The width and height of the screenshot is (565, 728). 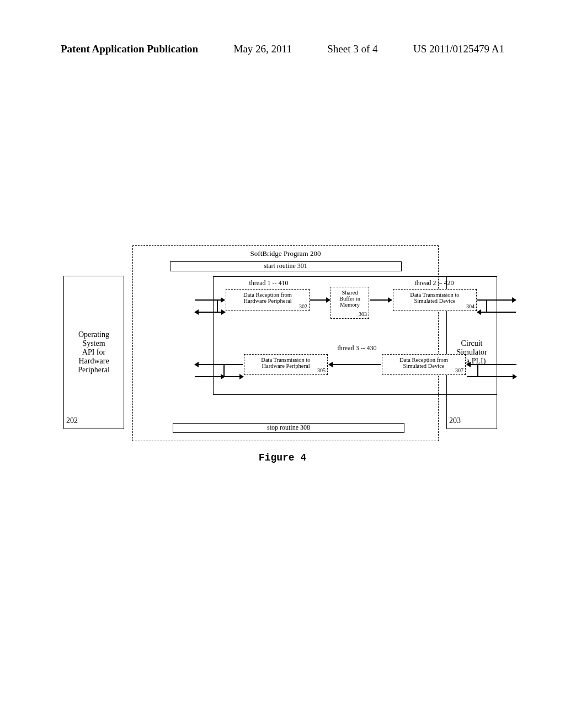 What do you see at coordinates (217, 306) in the screenshot?
I see `vline-left-top` at bounding box center [217, 306].